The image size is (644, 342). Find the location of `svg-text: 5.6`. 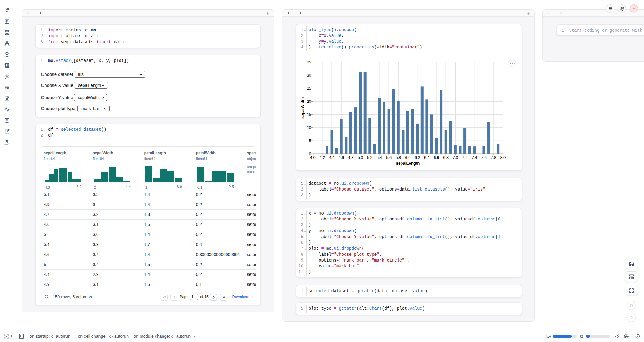

svg-text: 5.6 is located at coordinates (389, 157).